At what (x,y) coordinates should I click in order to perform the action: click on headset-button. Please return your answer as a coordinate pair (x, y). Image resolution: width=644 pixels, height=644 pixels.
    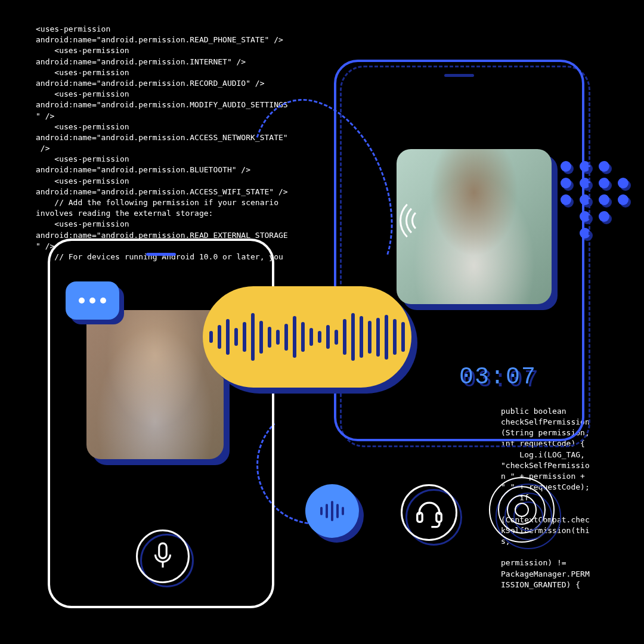
    Looking at the image, I should click on (429, 513).